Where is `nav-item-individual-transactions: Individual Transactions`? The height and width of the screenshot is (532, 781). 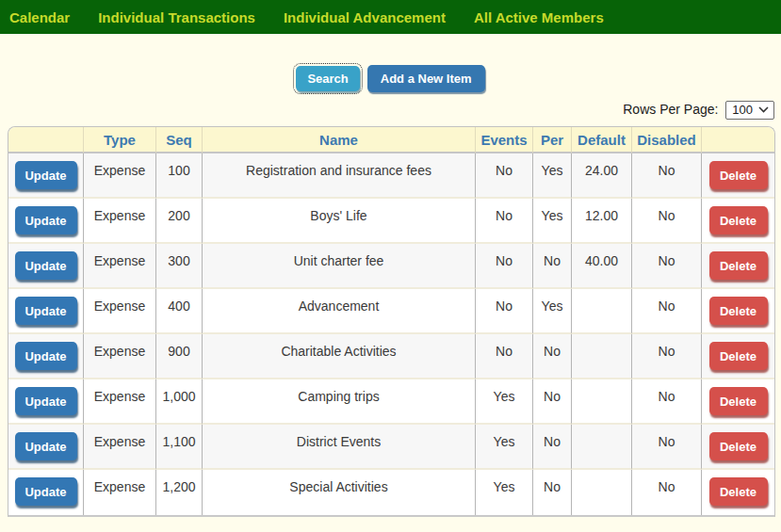 nav-item-individual-transactions: Individual Transactions is located at coordinates (177, 17).